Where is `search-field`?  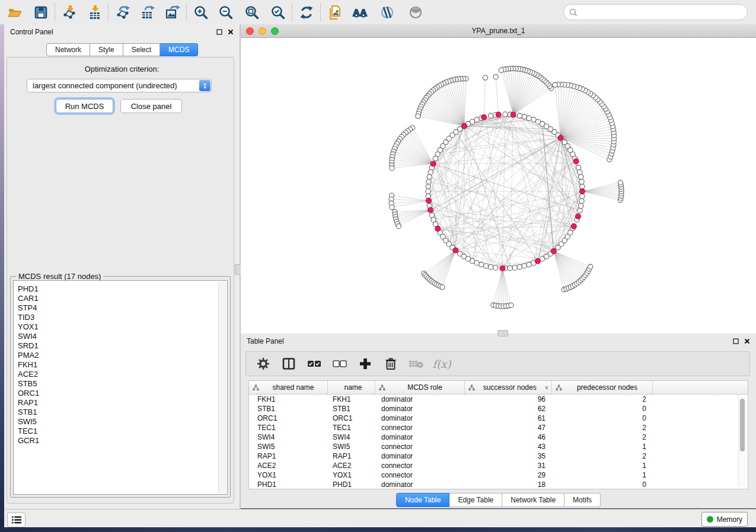 search-field is located at coordinates (656, 12).